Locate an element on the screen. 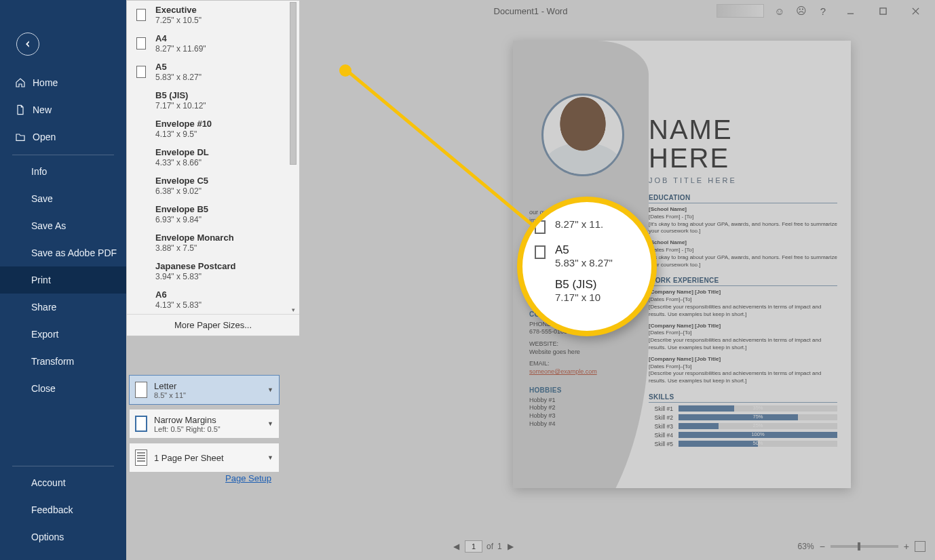 The width and height of the screenshot is (935, 560). name-line-1: NAME is located at coordinates (743, 129).